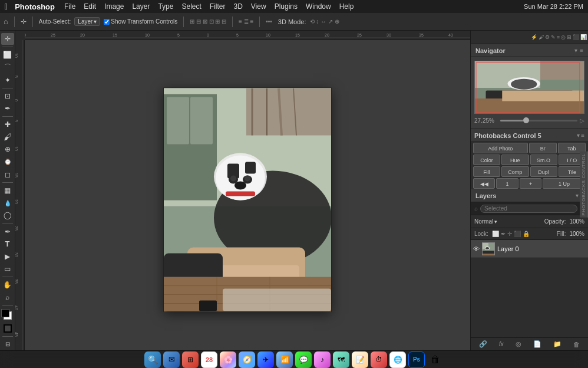 The width and height of the screenshot is (588, 368). I want to click on menu-view: View, so click(259, 6).